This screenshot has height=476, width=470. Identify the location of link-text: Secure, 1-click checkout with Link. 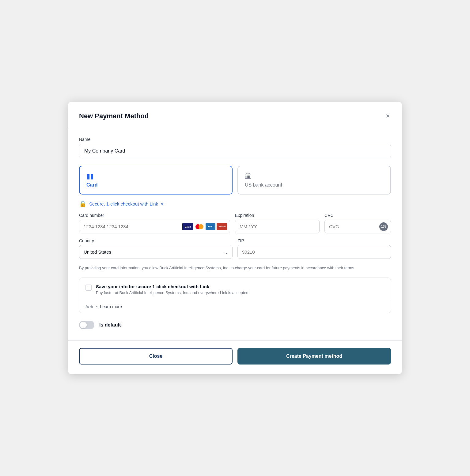
(124, 204).